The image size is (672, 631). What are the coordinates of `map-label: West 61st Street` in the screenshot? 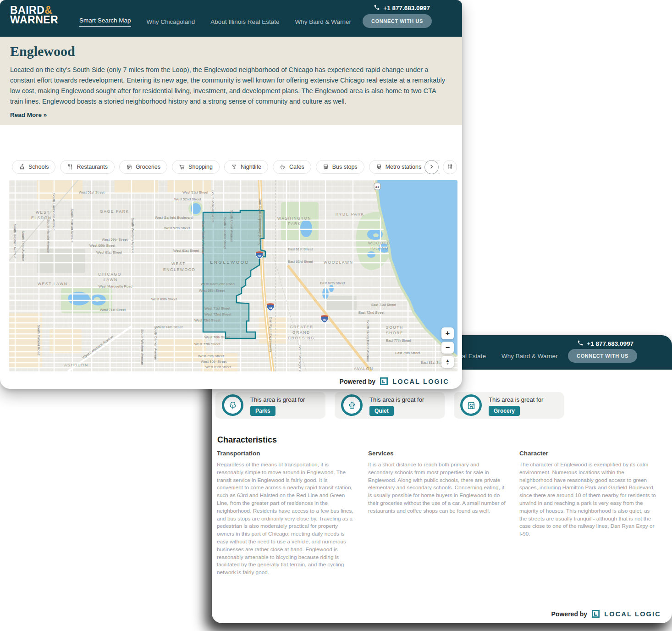 It's located at (186, 250).